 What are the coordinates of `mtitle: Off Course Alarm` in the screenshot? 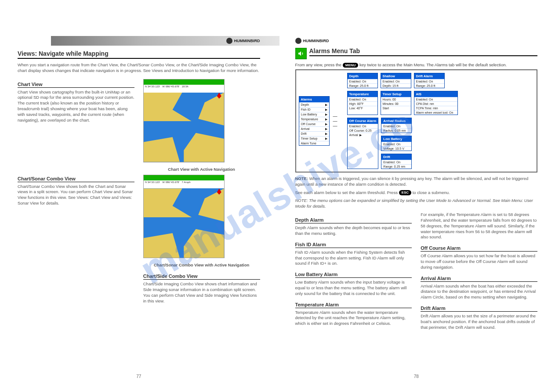 It's located at (363, 121).